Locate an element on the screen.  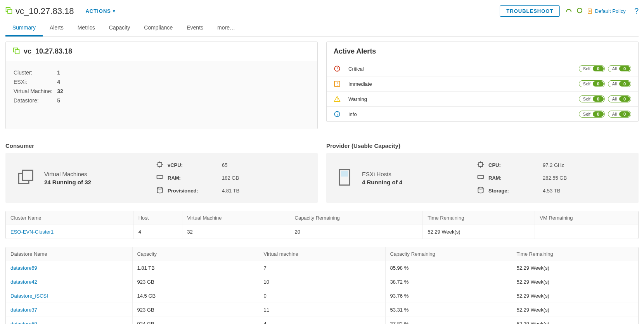
metric-value: 4.53 TB is located at coordinates (585, 191).